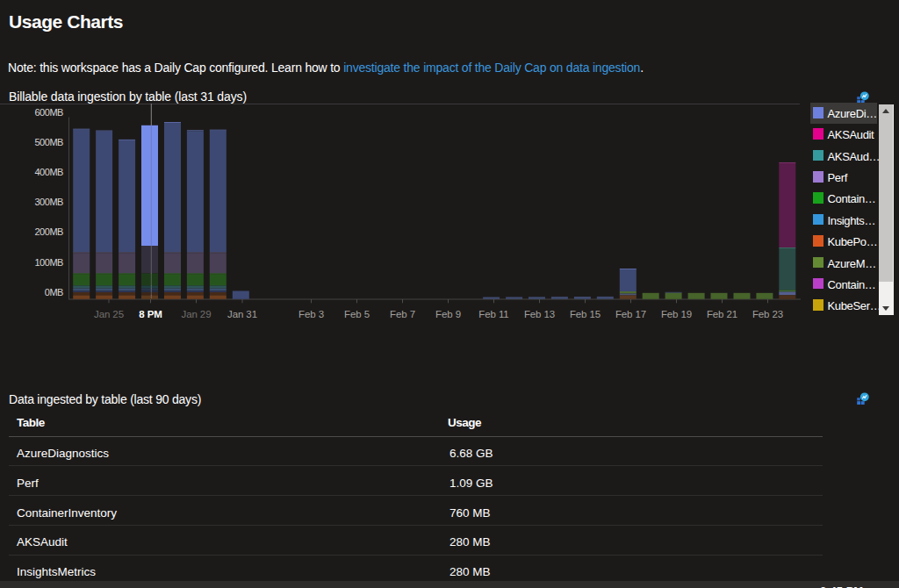 This screenshot has height=588, width=899. I want to click on svg-text: 8 PM, so click(150, 314).